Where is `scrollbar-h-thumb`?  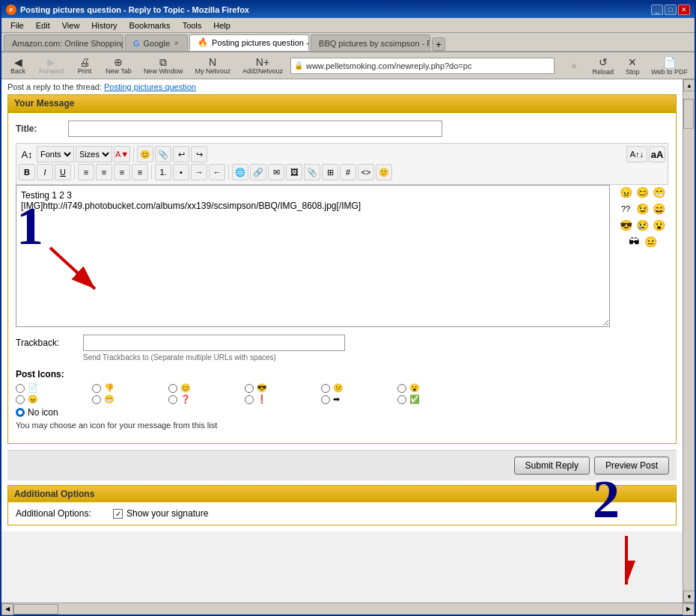
scrollbar-h-thumb is located at coordinates (36, 609).